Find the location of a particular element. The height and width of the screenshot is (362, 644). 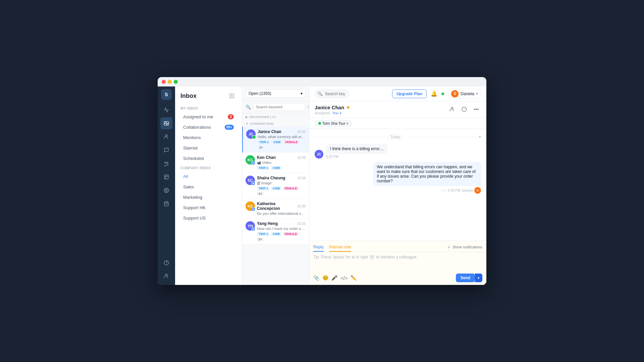

shaira-channel-badge: ▶ is located at coordinates (253, 183).